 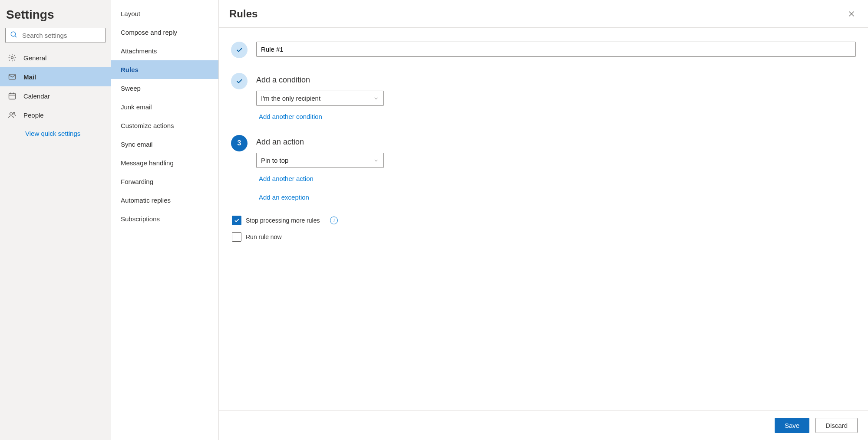 I want to click on action-select: Pin to top, so click(x=320, y=161).